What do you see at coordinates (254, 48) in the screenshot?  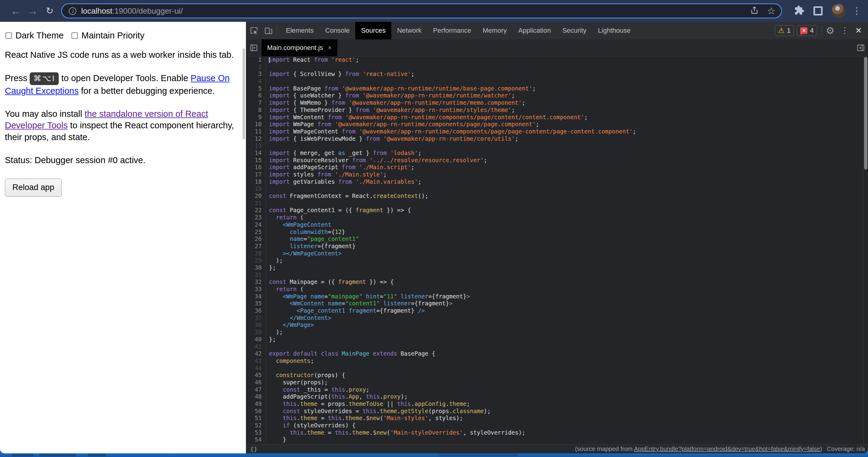 I see `show-navigator-icon` at bounding box center [254, 48].